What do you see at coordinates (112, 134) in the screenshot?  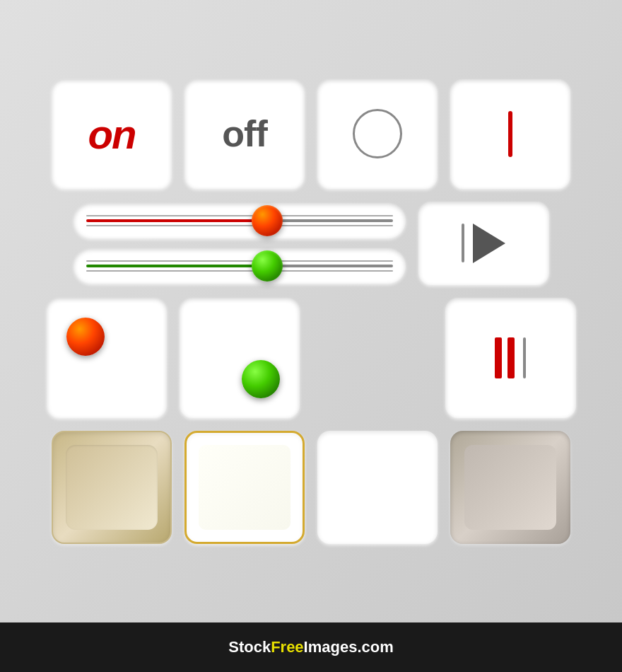 I see `on-label: on` at bounding box center [112, 134].